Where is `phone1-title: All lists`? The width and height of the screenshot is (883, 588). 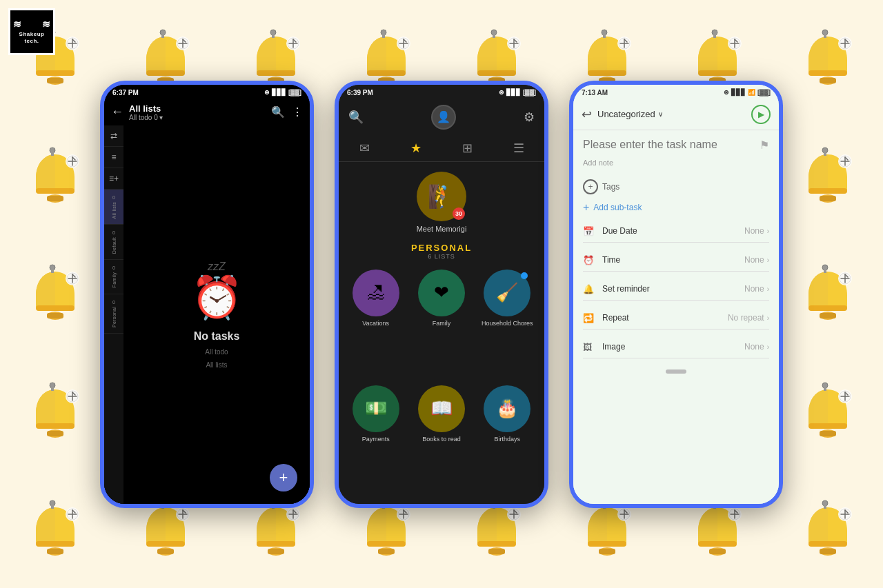 phone1-title: All lists is located at coordinates (197, 109).